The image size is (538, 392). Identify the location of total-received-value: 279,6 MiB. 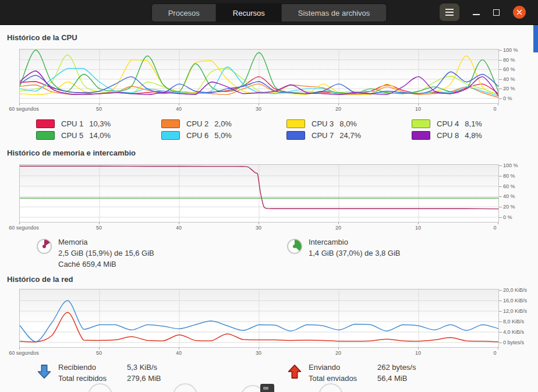
(144, 379).